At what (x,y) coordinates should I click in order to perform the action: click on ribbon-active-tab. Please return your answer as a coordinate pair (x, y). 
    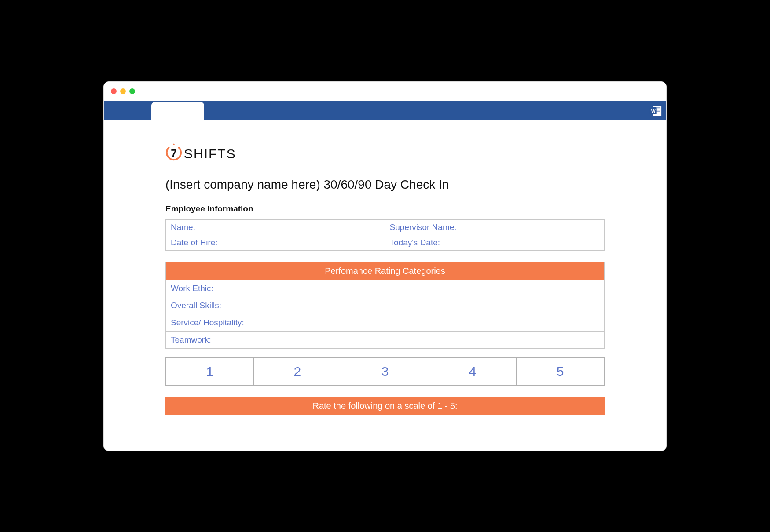
    Looking at the image, I should click on (178, 111).